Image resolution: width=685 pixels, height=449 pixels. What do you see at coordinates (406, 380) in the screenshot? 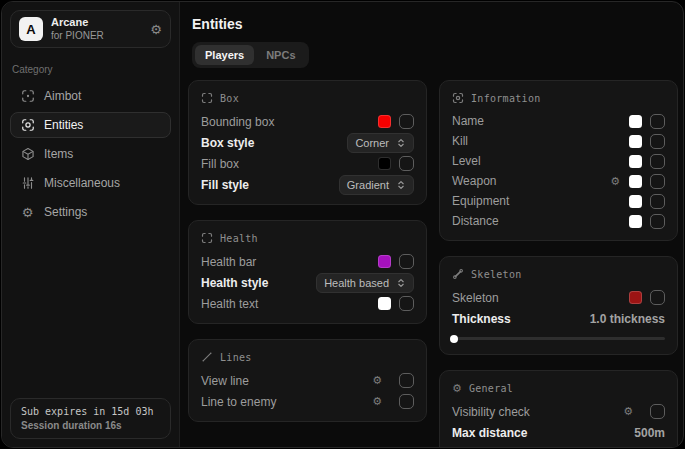
I see `view-line-checkbox` at bounding box center [406, 380].